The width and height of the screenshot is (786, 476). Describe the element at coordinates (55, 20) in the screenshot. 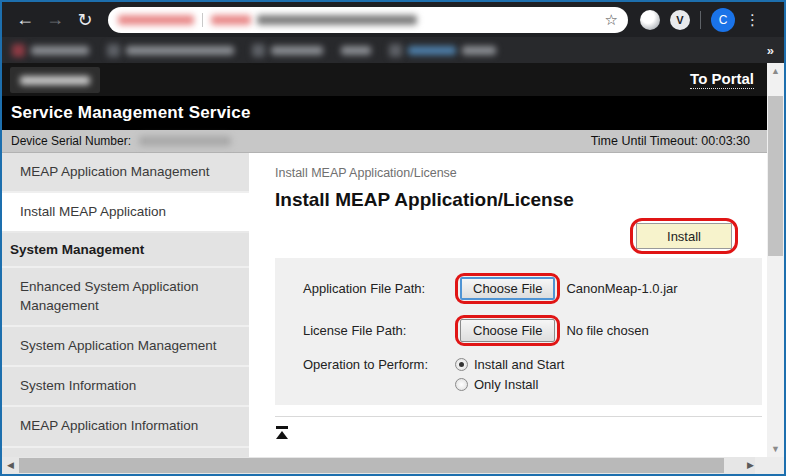

I see `forward-icon: →` at that location.